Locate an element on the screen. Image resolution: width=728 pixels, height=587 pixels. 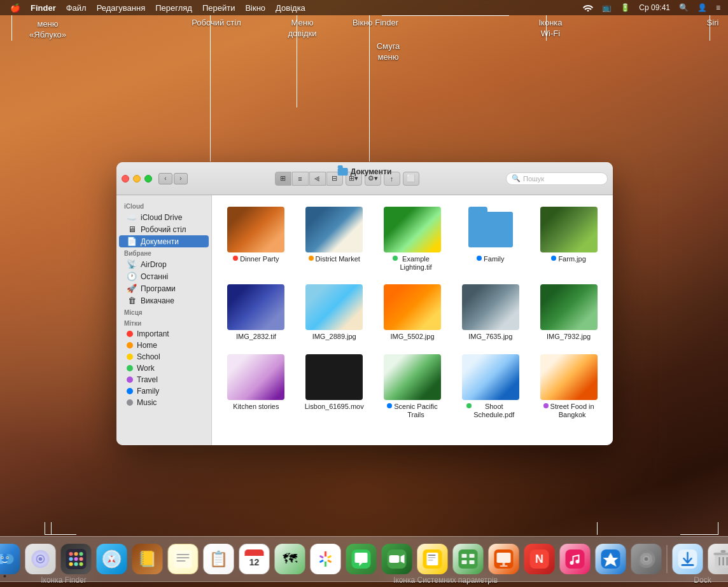
file-item-img7635: IMG_7635.jpg is located at coordinates (490, 313).